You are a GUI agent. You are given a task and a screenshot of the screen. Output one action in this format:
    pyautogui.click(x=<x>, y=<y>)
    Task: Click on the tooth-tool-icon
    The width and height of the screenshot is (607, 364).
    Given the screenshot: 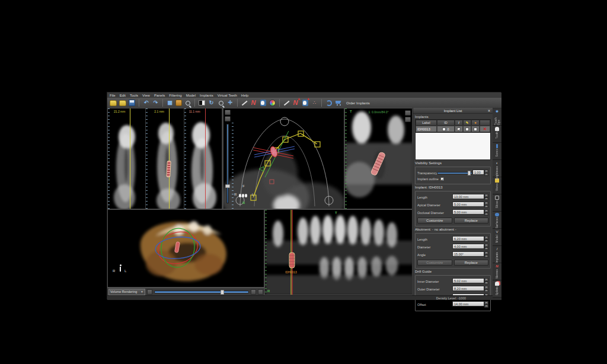 What is the action you would take?
    pyautogui.click(x=263, y=103)
    